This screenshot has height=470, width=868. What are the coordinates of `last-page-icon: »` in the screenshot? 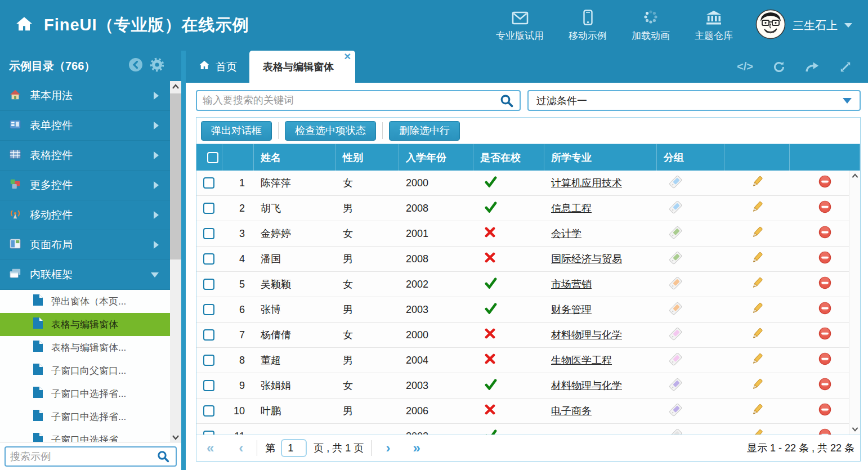 It's located at (417, 448).